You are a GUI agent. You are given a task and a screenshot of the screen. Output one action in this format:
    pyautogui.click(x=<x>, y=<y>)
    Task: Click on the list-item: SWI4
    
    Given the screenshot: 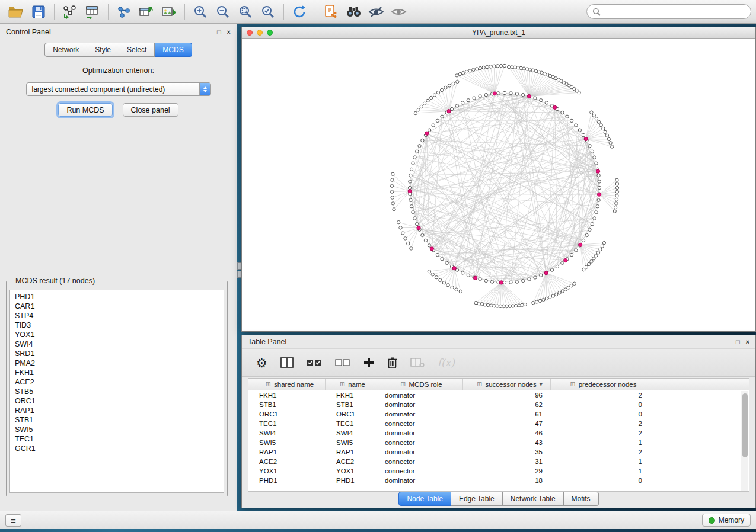 What is the action you would take?
    pyautogui.click(x=117, y=344)
    